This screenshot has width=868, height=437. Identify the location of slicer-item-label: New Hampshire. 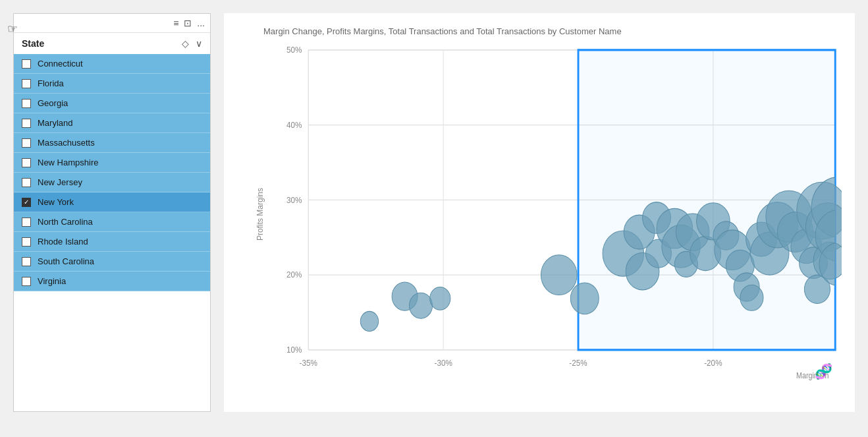
(68, 162).